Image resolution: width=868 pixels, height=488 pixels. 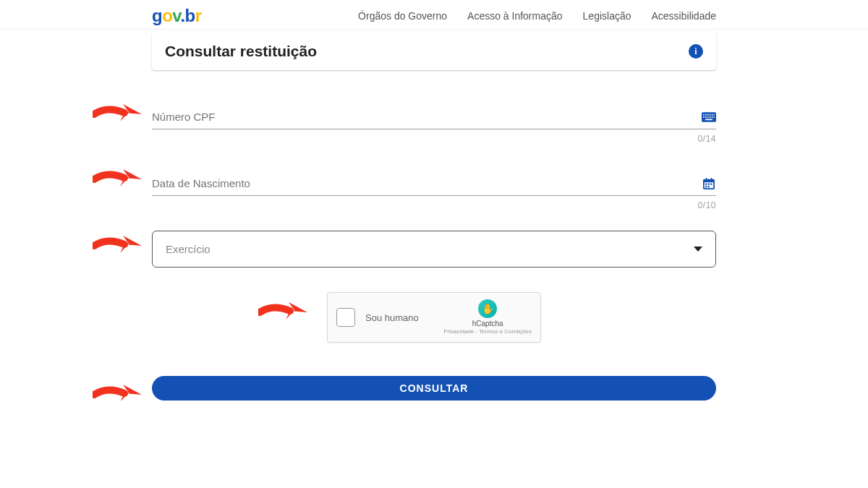 I want to click on exercicio-select: Exercício, so click(x=434, y=249).